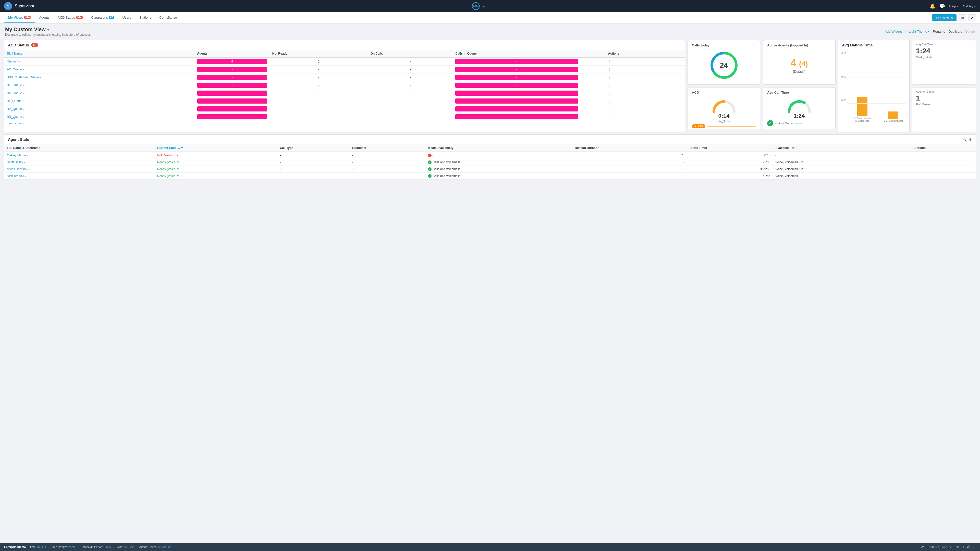  I want to click on tab-stations: Stations, so click(145, 17).